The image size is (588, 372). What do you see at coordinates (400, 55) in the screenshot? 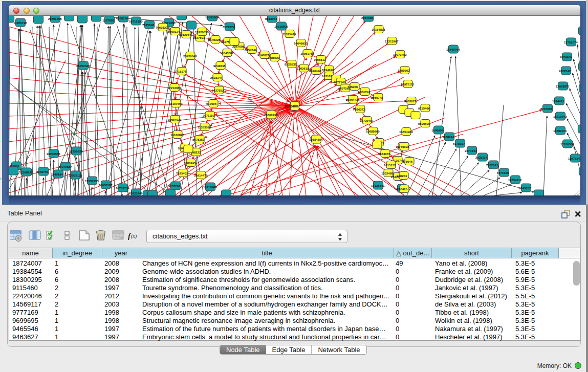
I see `svg-text: 10973493` at bounding box center [400, 55].